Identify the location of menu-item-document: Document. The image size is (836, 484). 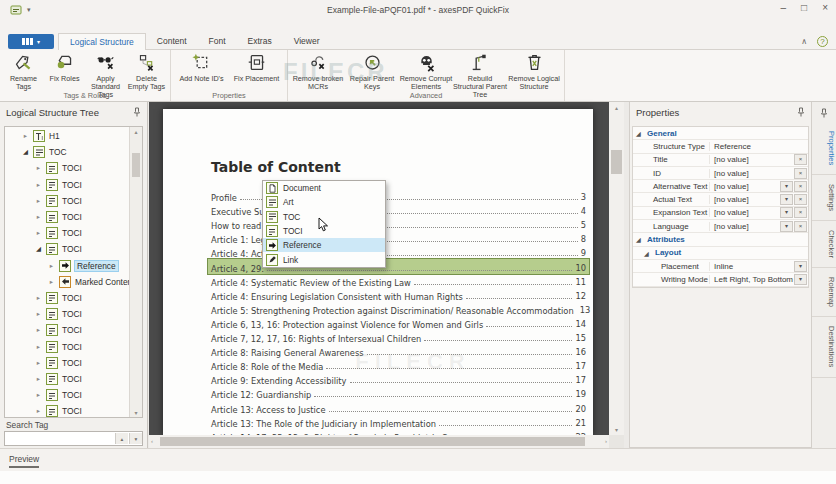
(324, 188).